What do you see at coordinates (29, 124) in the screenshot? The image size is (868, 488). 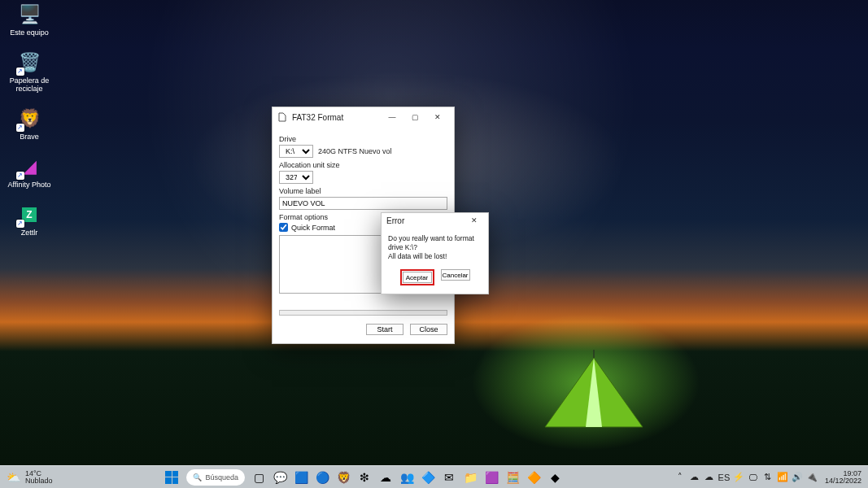 I see `desktop-icon-brave: 🦁 Brave` at bounding box center [29, 124].